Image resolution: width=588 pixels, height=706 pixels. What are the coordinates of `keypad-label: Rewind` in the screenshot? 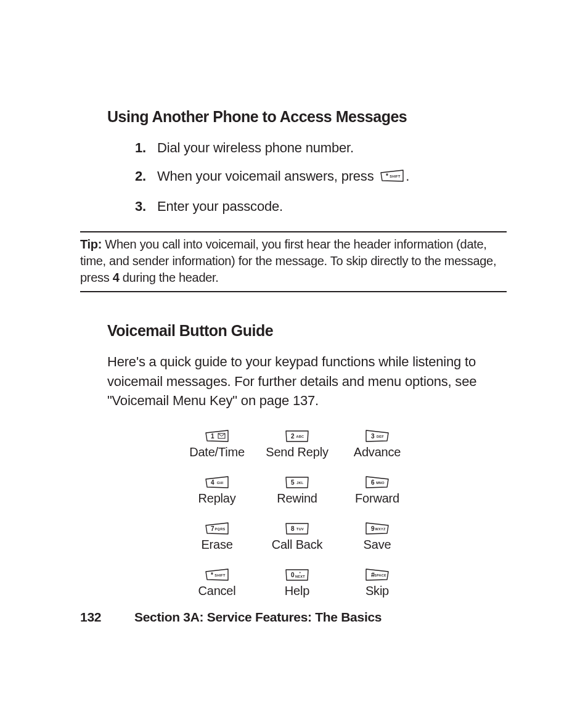 It's located at (297, 498).